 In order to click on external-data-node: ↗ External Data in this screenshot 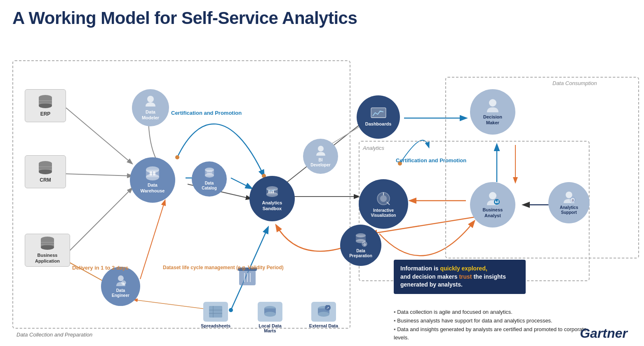, I will do `click(324, 315)`.